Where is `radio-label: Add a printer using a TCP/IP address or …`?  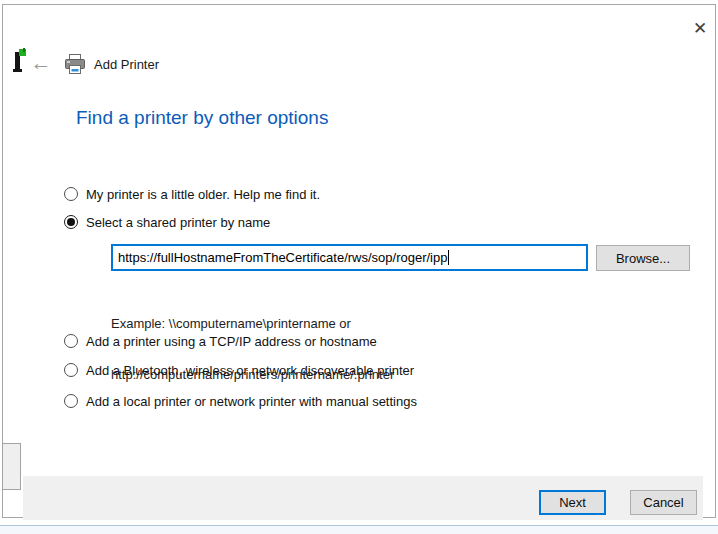 radio-label: Add a printer using a TCP/IP address or … is located at coordinates (232, 342).